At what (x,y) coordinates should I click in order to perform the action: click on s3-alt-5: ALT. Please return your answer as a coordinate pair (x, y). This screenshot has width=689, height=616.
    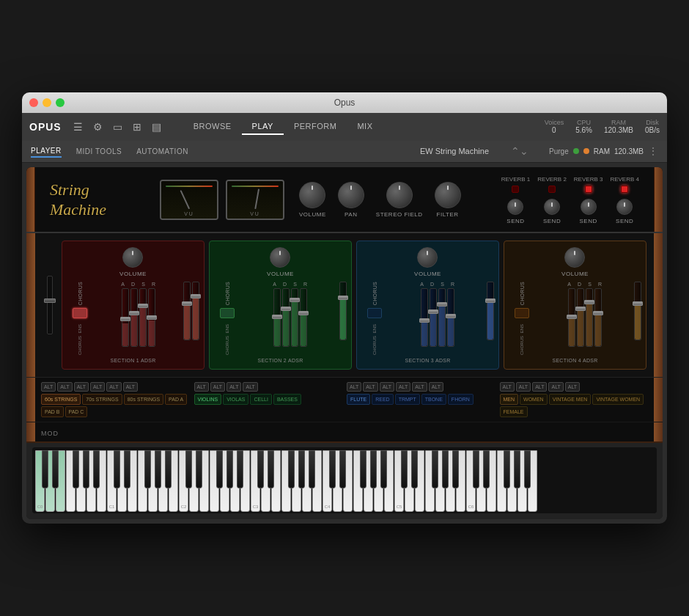
    Looking at the image, I should click on (419, 387).